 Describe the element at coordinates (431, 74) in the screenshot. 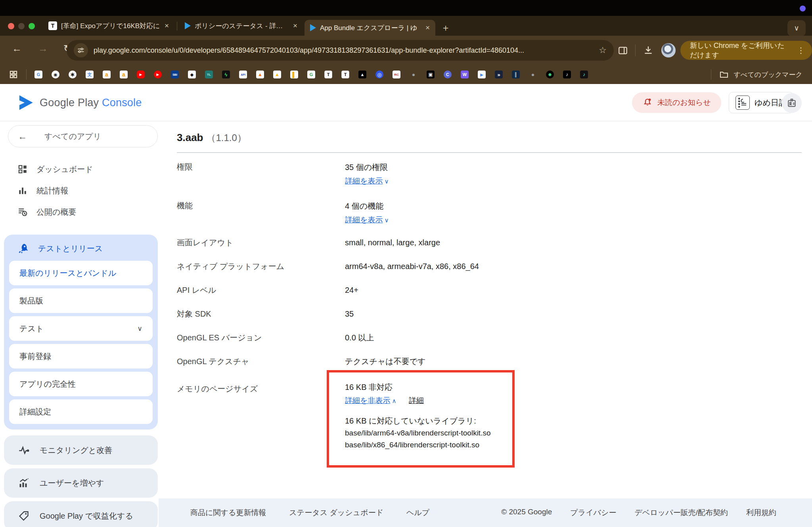

I see `frame-favicon: ▣` at that location.